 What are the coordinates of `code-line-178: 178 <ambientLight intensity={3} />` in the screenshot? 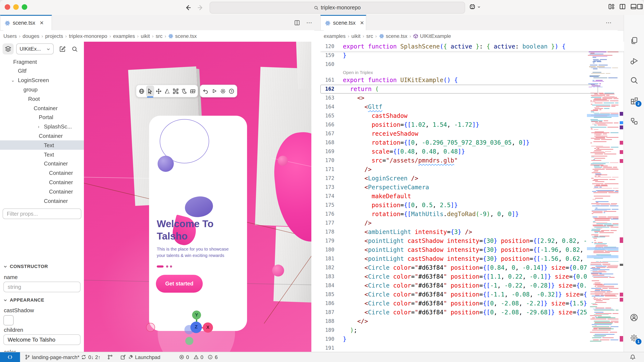 It's located at (459, 232).